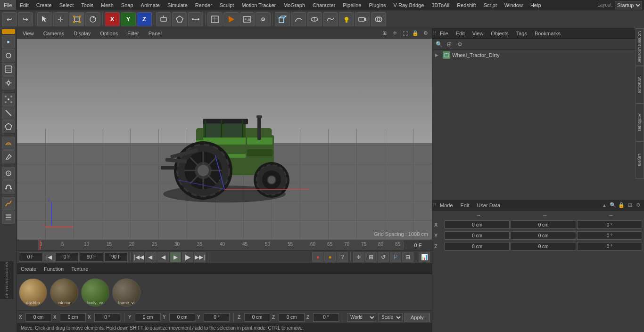 Image resolution: width=644 pixels, height=332 pixels. What do you see at coordinates (538, 55) in the screenshot?
I see `object-row-wheel: ▶ Wheel_Tractor_Dirty` at bounding box center [538, 55].